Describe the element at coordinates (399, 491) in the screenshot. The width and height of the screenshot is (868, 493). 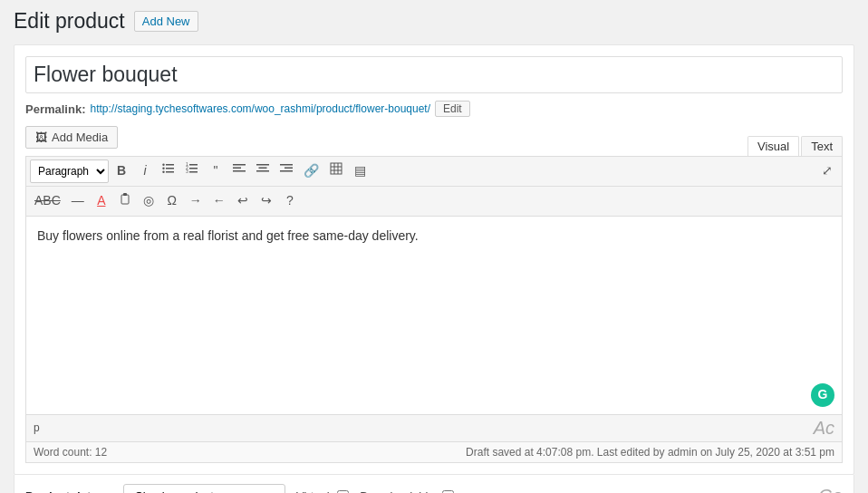
I see `downloadable-label: Downloadable:` at that location.